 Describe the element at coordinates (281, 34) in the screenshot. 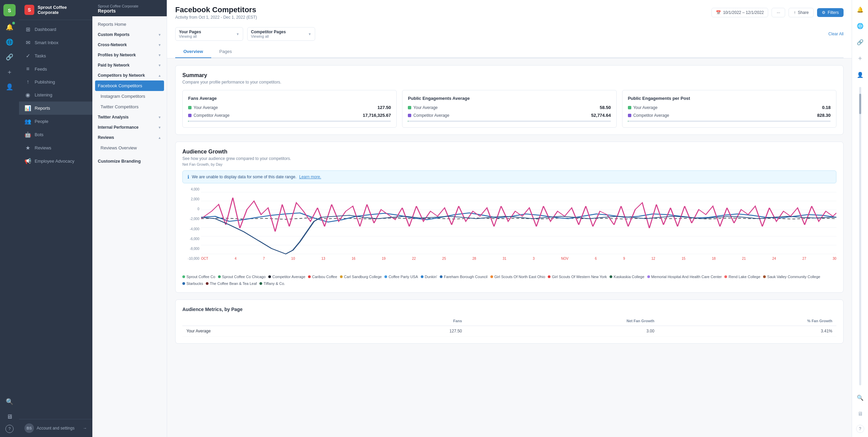

I see `competitor-pages-filter: Competitor Pages Viewing all ▼` at that location.